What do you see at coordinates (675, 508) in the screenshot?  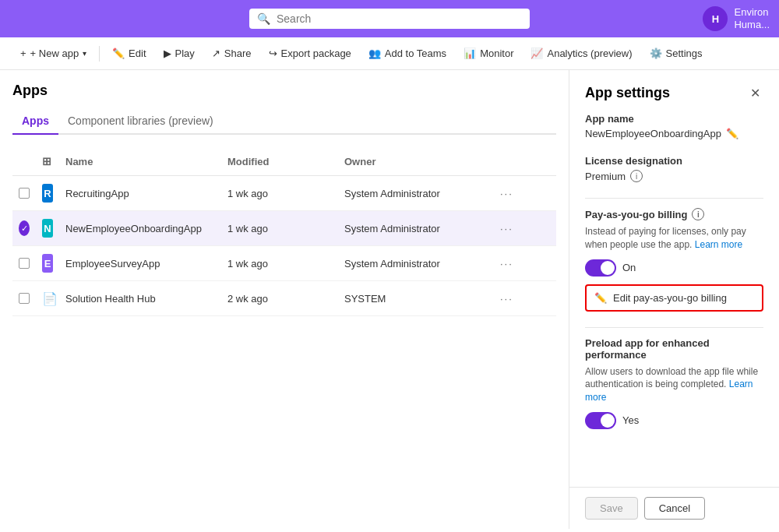 I see `cancel-button: Cancel` at bounding box center [675, 508].